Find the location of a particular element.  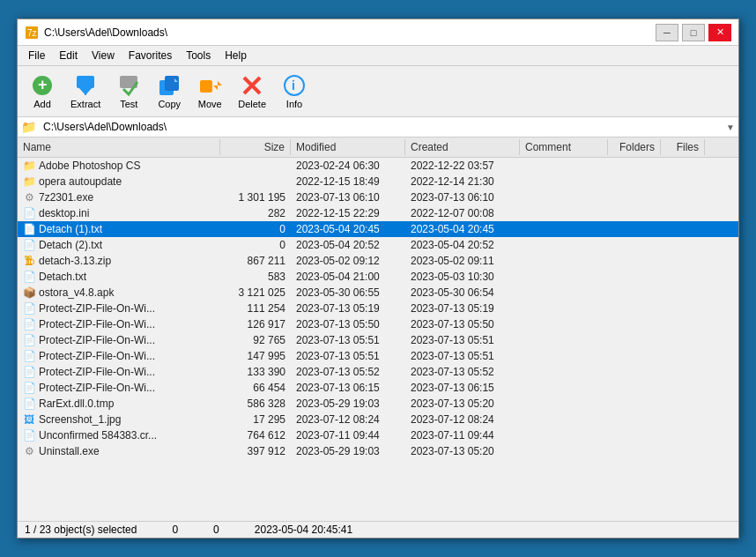

table-row: 📄 Protect-ZIP-File-On-Wi... 111 254 2023… is located at coordinates (378, 308).